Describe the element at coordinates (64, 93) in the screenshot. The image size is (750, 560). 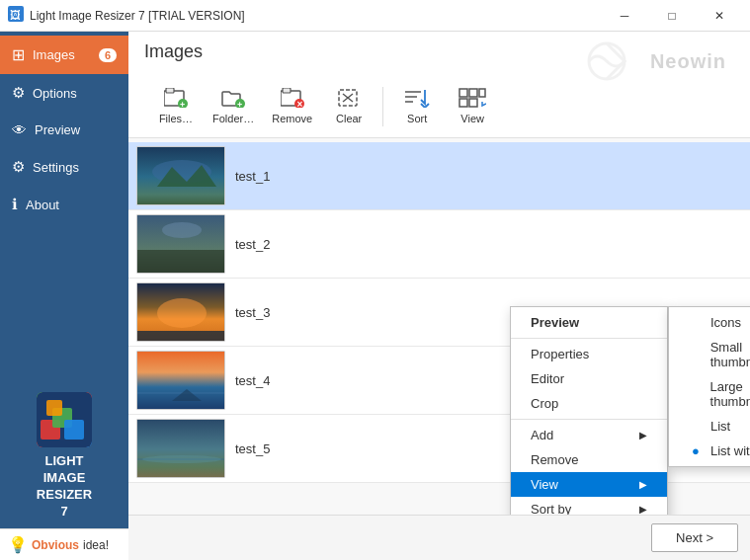
I see `sidebar-item-options: ⚙ Options` at that location.